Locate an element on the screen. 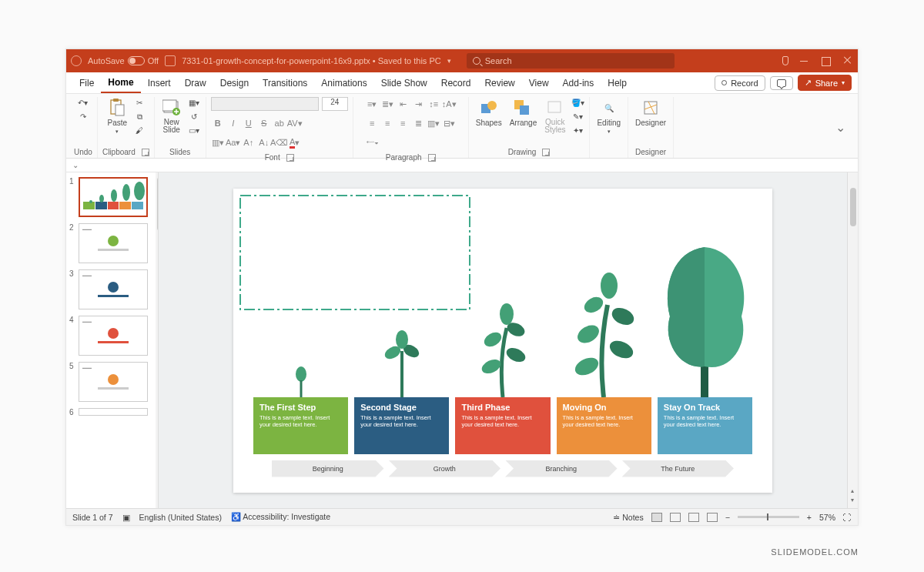 The height and width of the screenshot is (572, 924). highlight-button: ▥▾ is located at coordinates (218, 142).